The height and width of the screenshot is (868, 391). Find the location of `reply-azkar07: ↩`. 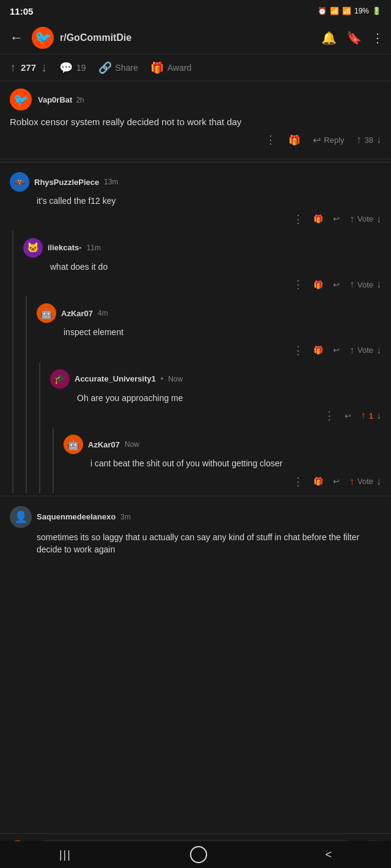

reply-azkar07: ↩ is located at coordinates (336, 350).